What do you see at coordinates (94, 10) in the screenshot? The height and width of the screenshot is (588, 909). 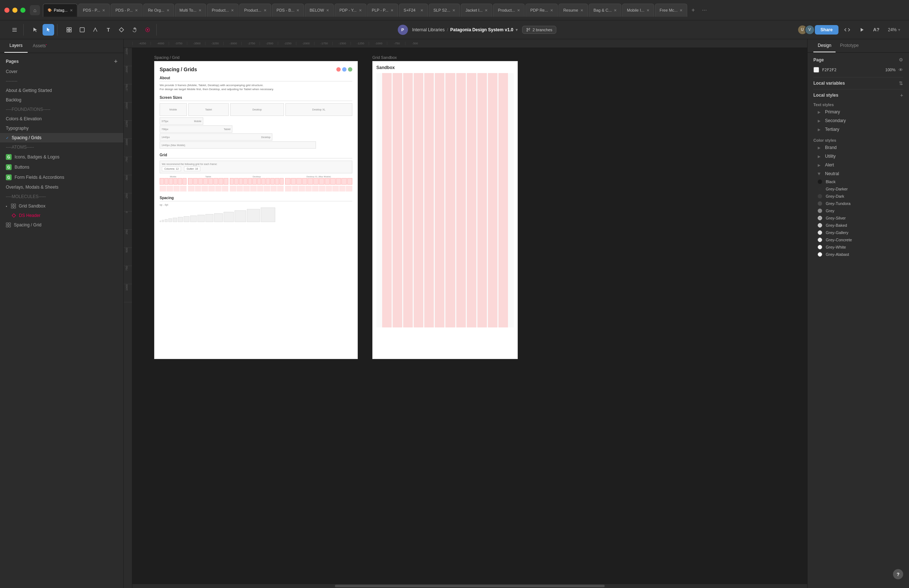 I see `tab-pds1: PDS - P... ✕` at bounding box center [94, 10].